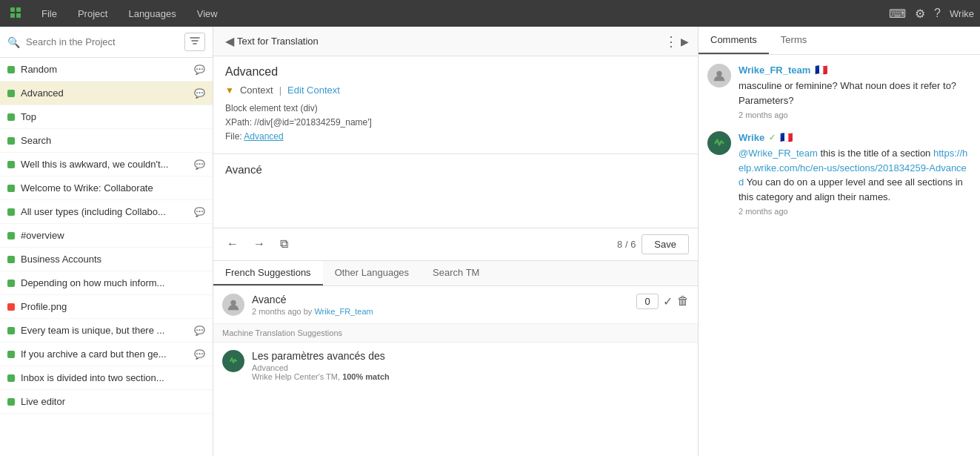 Image resolution: width=980 pixels, height=456 pixels. What do you see at coordinates (13, 42) in the screenshot?
I see `search-icon: 🔍` at bounding box center [13, 42].